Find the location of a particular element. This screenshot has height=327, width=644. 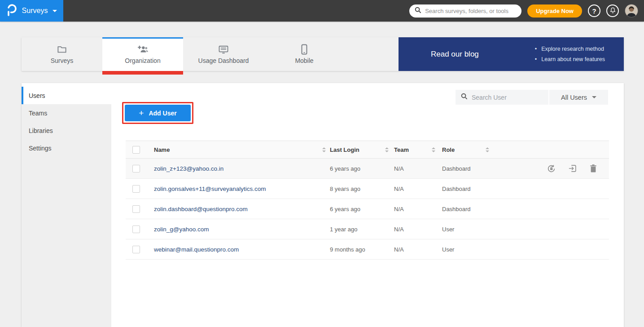

column-header-role: Role is located at coordinates (448, 150).